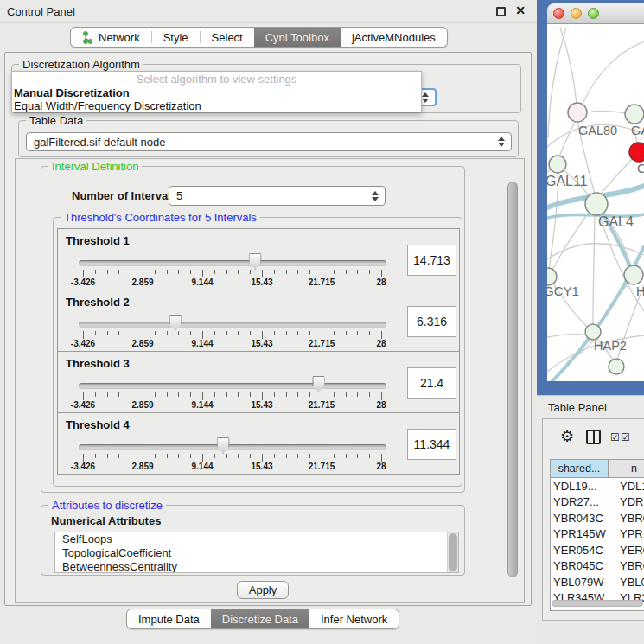  Describe the element at coordinates (593, 437) in the screenshot. I see `split-columns-icon` at that location.